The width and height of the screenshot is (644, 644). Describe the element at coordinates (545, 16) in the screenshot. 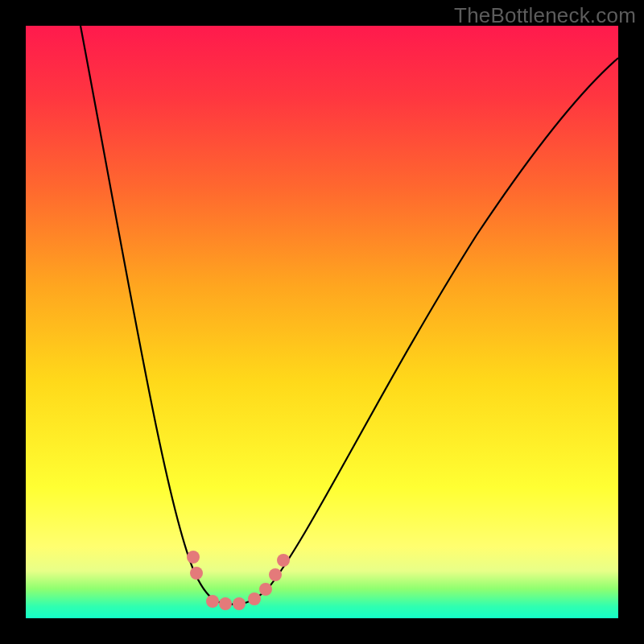

I see `watermark-text: TheBottleneck.com` at that location.